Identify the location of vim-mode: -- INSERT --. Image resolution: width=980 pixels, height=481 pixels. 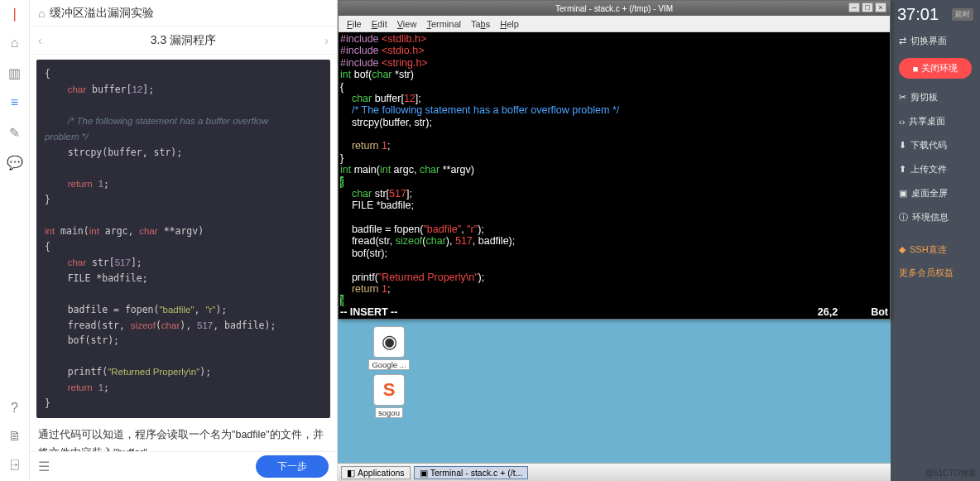
(369, 312).